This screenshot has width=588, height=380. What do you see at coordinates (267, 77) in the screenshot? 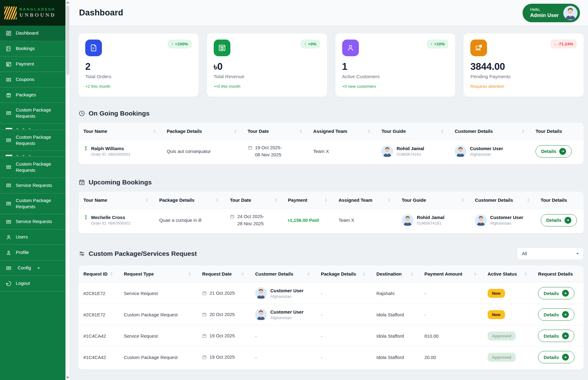
I see `stat-label: Total Revenue` at bounding box center [267, 77].